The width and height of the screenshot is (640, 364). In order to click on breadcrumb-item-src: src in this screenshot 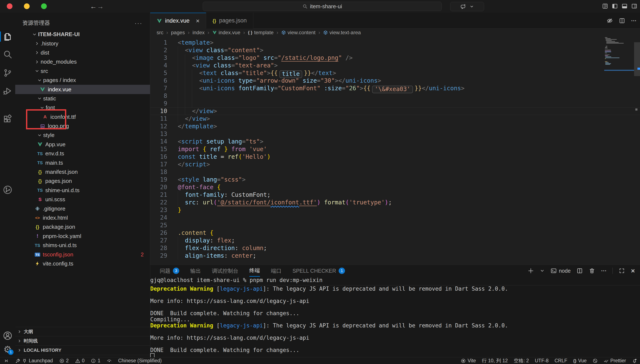, I will do `click(160, 32)`.